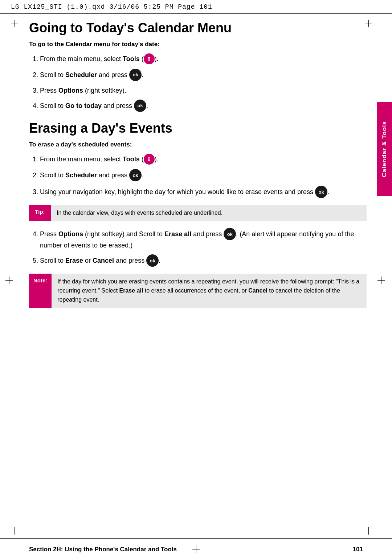  What do you see at coordinates (15, 24) in the screenshot?
I see `reg-mark-tl` at bounding box center [15, 24].